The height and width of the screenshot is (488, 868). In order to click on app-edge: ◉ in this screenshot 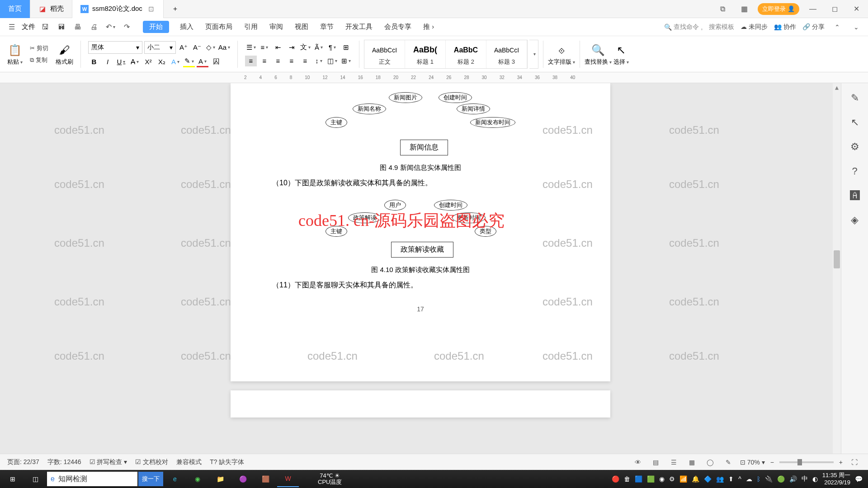, I will do `click(198, 479)`.